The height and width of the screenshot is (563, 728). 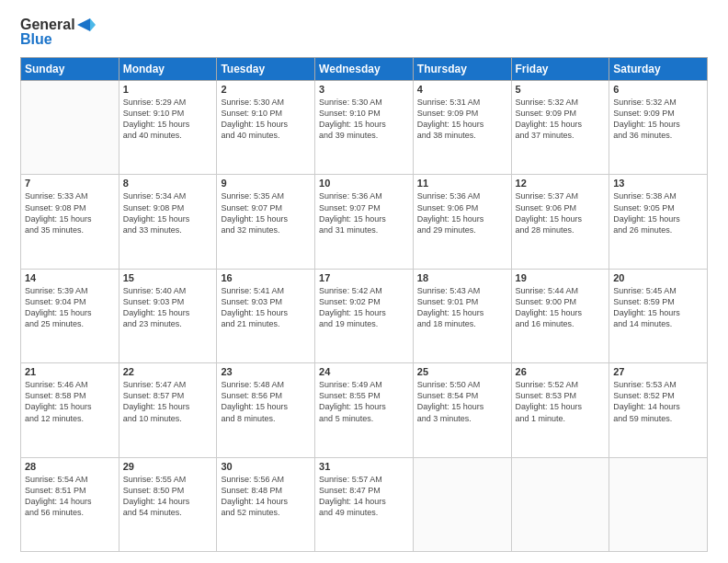 What do you see at coordinates (168, 213) in the screenshot?
I see `day-info: Sunrise: 5:34 AM Sunset: 9:08 PM Dayligh…` at bounding box center [168, 213].